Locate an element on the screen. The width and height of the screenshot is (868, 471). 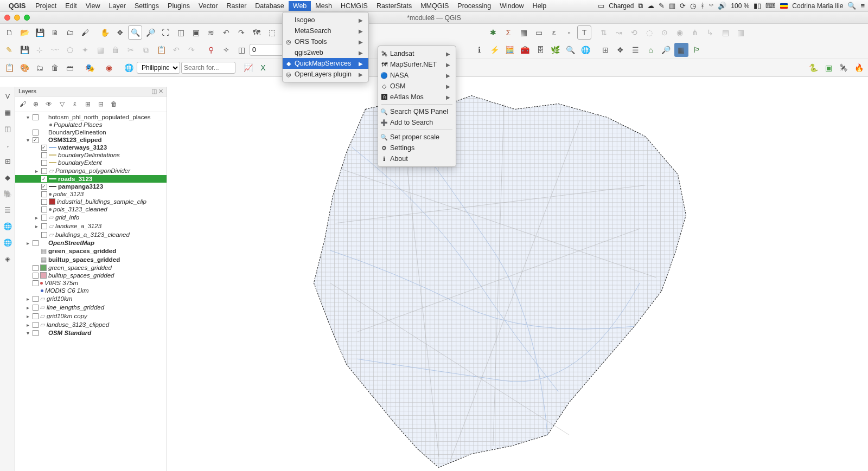
layer-item: Populated Places is located at coordinates (91, 125).